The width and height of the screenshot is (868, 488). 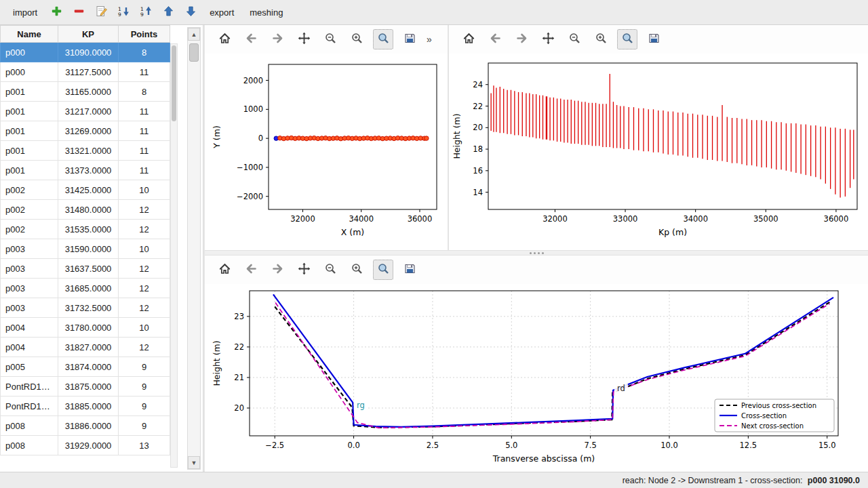 I want to click on table-row: p00531874.00009, so click(x=85, y=367).